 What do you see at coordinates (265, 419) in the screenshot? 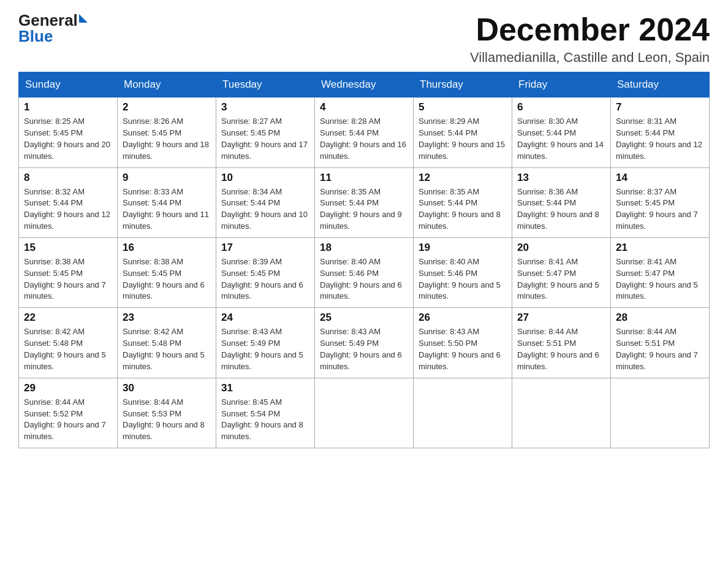
I see `day-info: Sunrise: 8:45 AMSunset: 5:54 PMDaylight:…` at bounding box center [265, 419].